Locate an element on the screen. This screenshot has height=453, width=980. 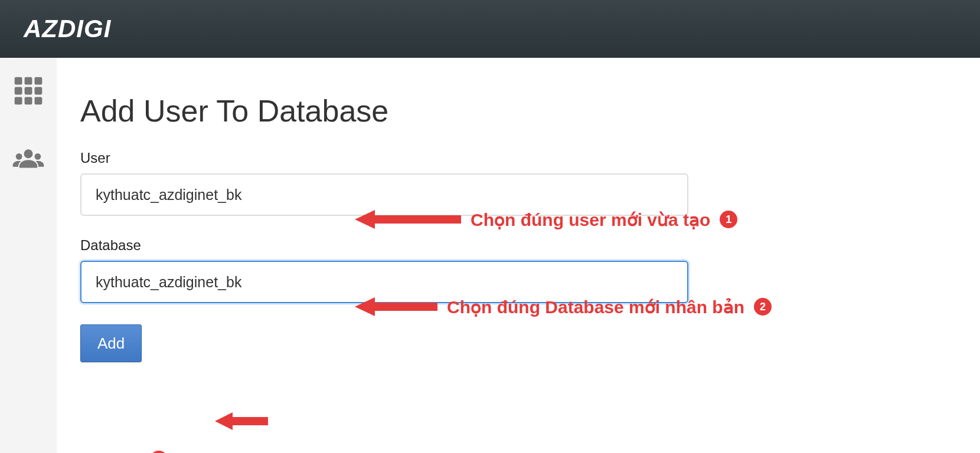
user-field-label: User is located at coordinates (518, 158).